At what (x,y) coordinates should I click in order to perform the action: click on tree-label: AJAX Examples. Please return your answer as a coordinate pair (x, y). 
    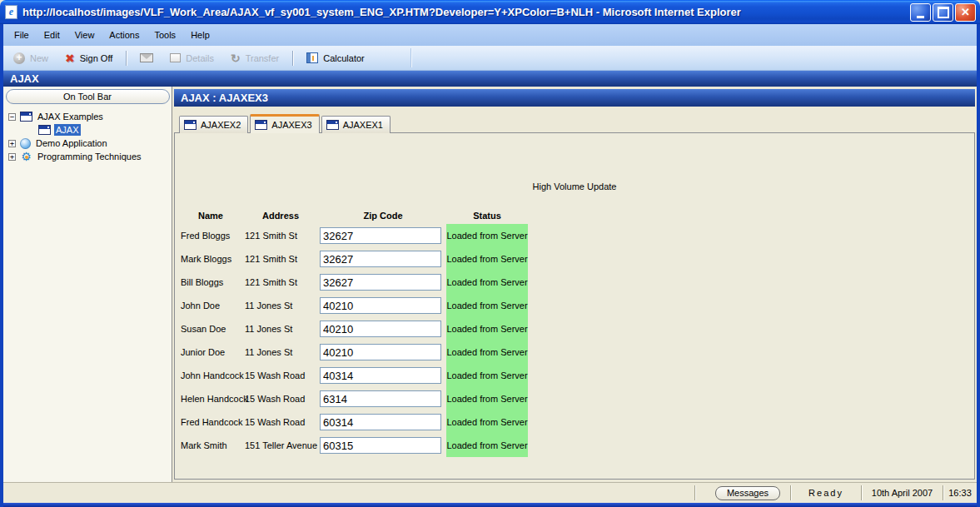
    Looking at the image, I should click on (70, 117).